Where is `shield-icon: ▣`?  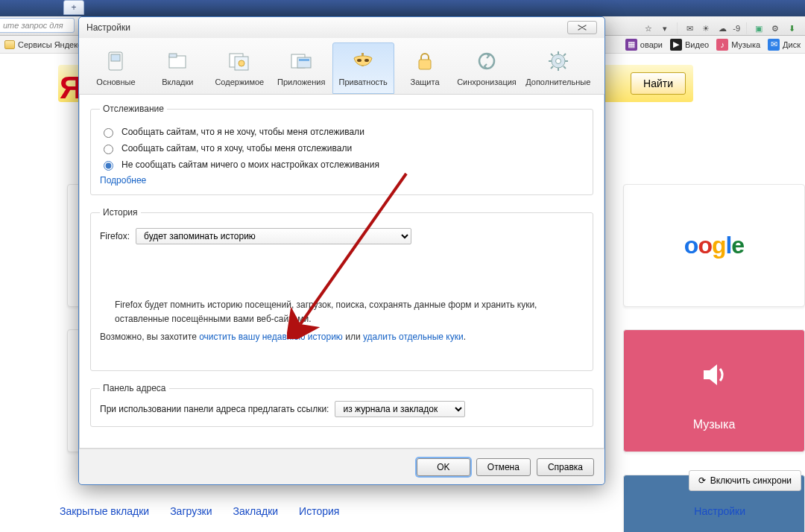 shield-icon: ▣ is located at coordinates (759, 28).